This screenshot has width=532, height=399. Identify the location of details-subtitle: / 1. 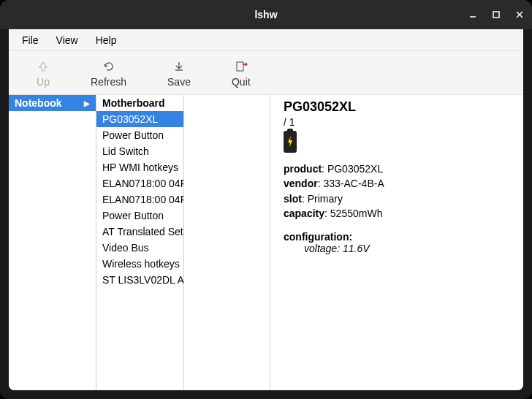
(397, 122).